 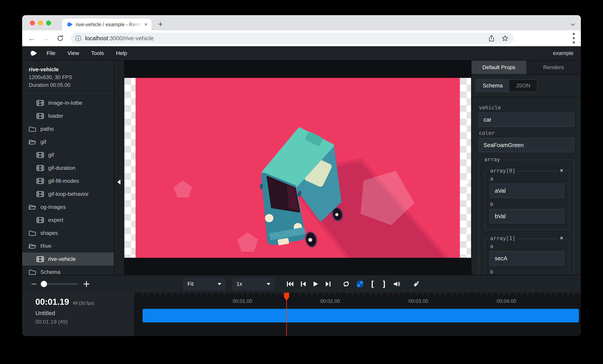 What do you see at coordinates (69, 194) in the screenshot?
I see `sidebar-item-label: gif-loop-behavior` at bounding box center [69, 194].